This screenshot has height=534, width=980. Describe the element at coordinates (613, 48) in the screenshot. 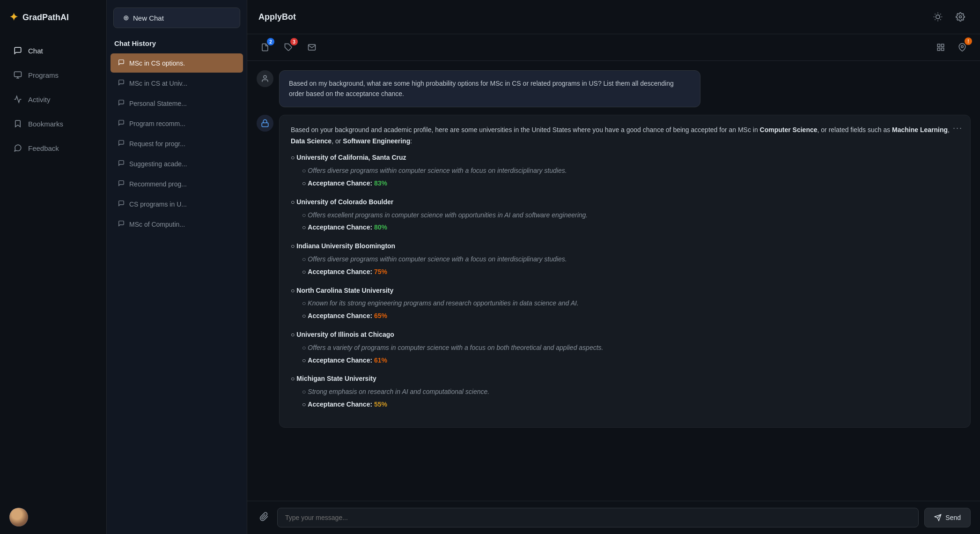

I see `toolbar-row: 2 3` at that location.